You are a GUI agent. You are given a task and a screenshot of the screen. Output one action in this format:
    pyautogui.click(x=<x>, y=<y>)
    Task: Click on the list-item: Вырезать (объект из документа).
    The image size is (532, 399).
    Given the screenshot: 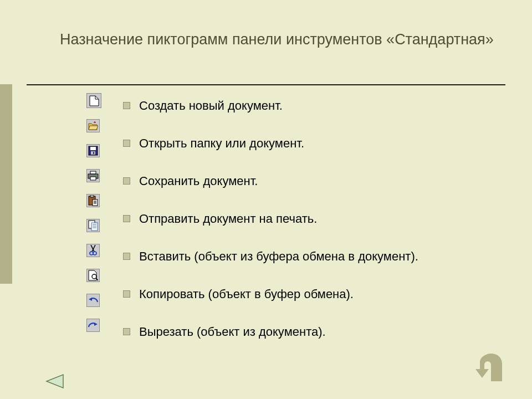 What is the action you would take?
    pyautogui.click(x=270, y=332)
    